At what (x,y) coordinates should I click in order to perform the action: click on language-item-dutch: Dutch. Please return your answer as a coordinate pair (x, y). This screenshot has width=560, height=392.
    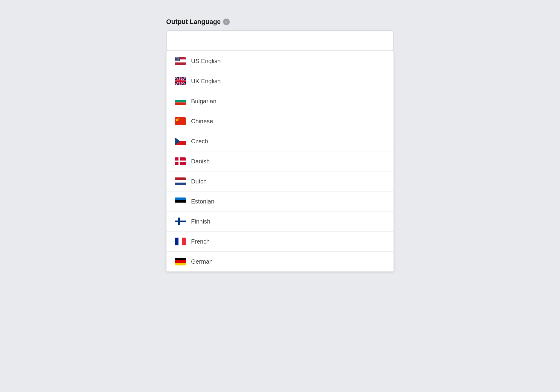
    Looking at the image, I should click on (280, 181).